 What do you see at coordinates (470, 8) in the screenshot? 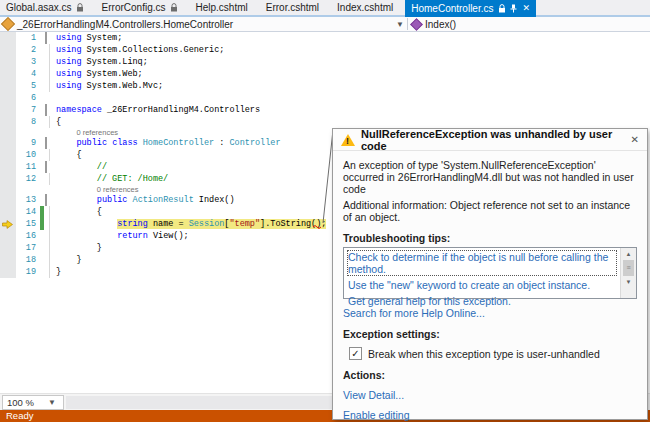
I see `tab-homecontroller-cs: HomeController.cs✕` at bounding box center [470, 8].